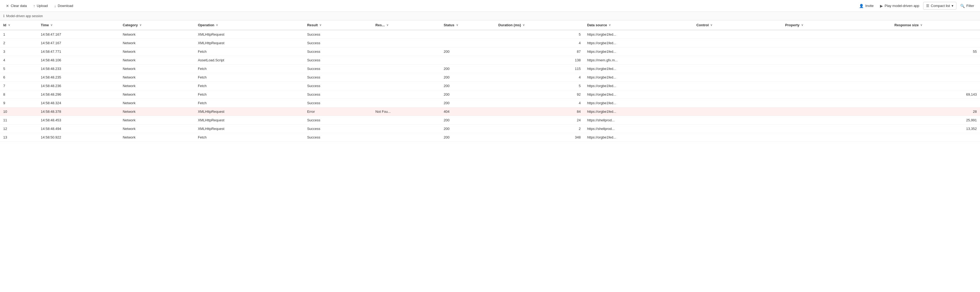 The width and height of the screenshot is (980, 292). What do you see at coordinates (967, 6) in the screenshot?
I see `filter-button: 🔍 Filter` at bounding box center [967, 6].